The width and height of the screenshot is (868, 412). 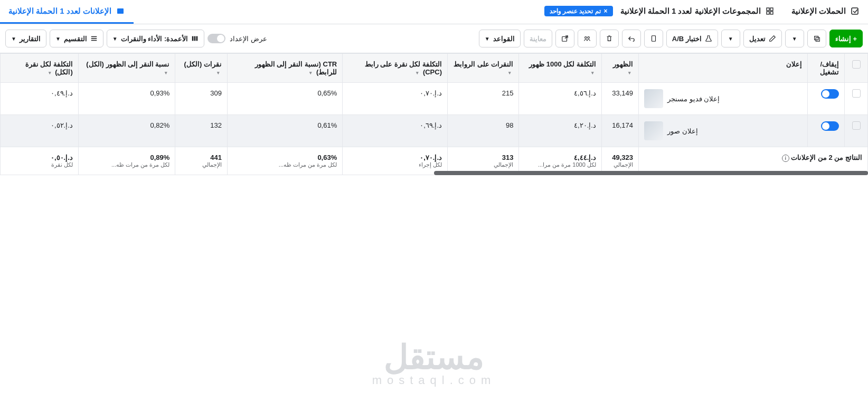 I want to click on revert-button, so click(x=631, y=39).